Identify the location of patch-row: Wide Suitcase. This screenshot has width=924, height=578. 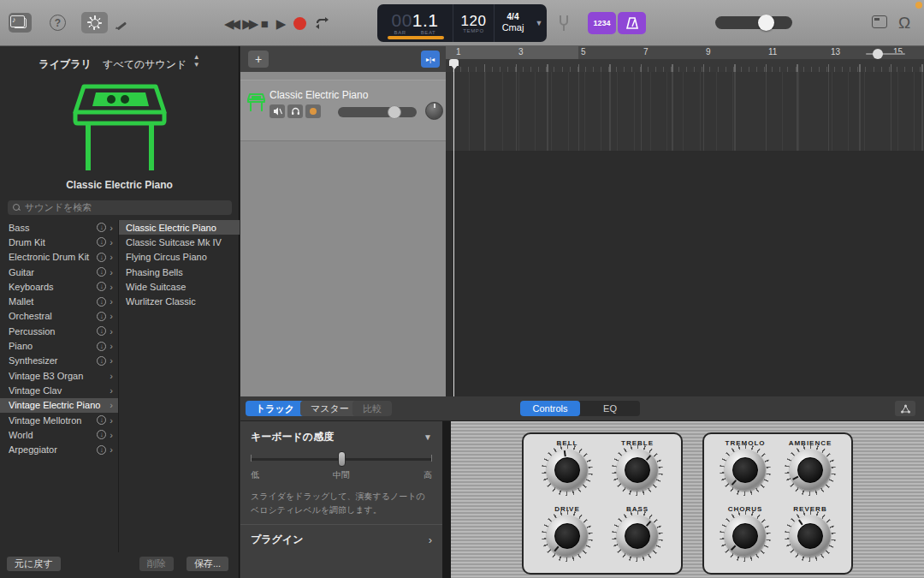
(180, 286).